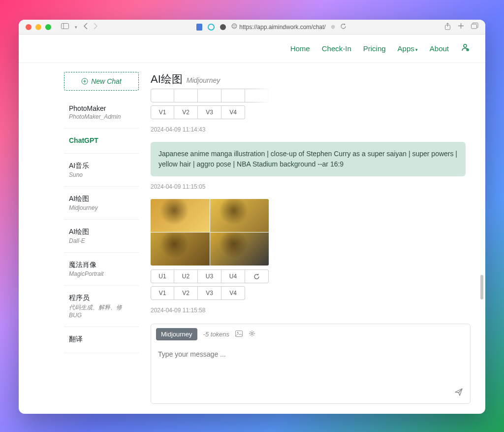  Describe the element at coordinates (474, 27) in the screenshot. I see `tabs-icon` at that location.